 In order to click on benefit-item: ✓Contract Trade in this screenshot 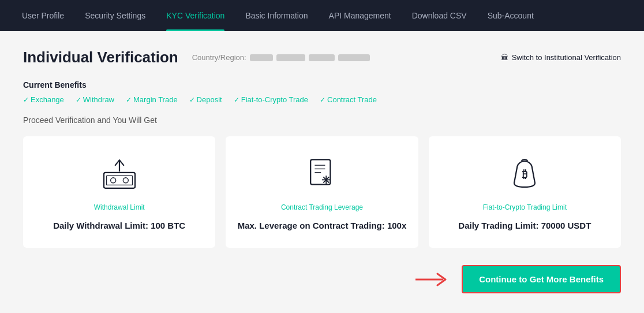, I will do `click(349, 99)`.